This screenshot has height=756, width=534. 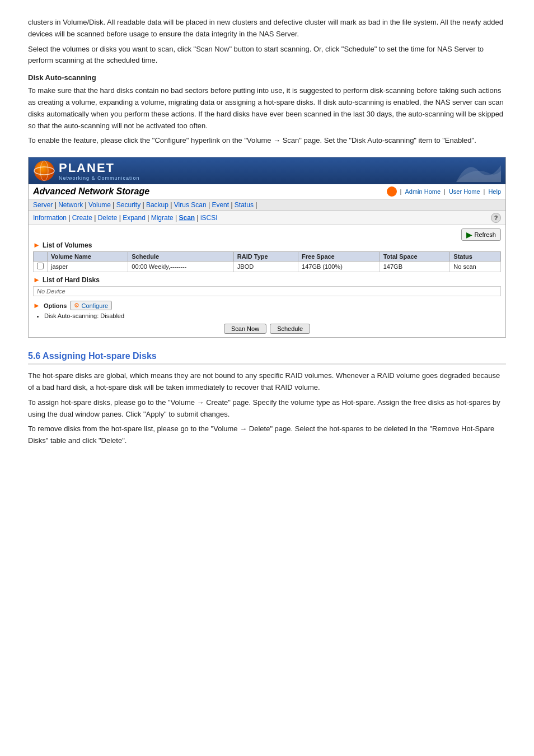 I want to click on submenu-create: Create, so click(x=82, y=218).